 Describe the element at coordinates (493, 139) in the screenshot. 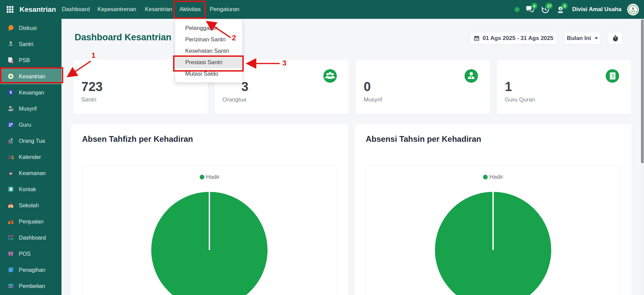

I see `chart-title: Absensi Tahsin per Kehadiran` at that location.